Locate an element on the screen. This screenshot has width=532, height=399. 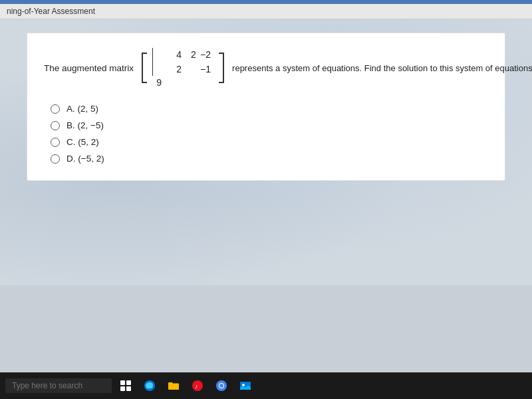
edge-icon is located at coordinates (150, 386).